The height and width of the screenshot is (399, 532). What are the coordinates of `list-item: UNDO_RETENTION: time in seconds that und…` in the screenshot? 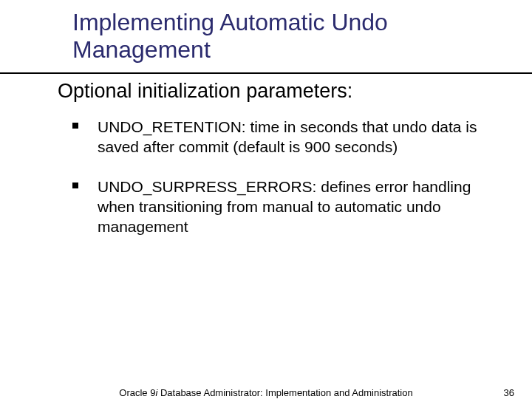 It's located at (284, 137).